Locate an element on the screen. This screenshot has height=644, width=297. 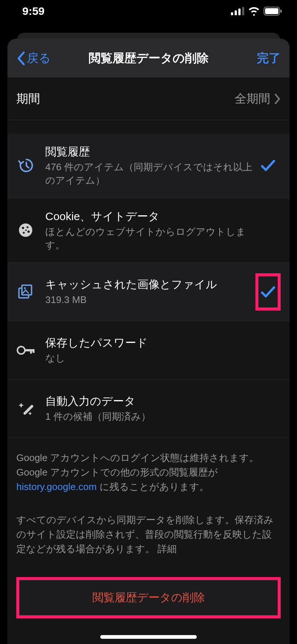
row-subtitle: 1 件の候補（同期済み） is located at coordinates (150, 416).